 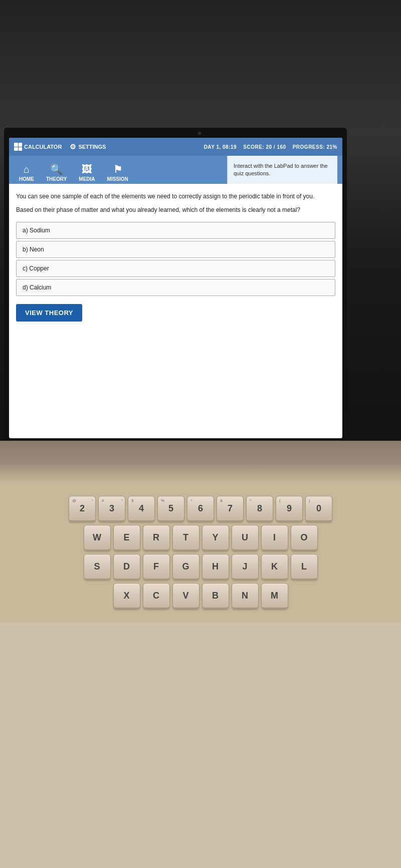 I want to click on calculator-icon, so click(x=18, y=147).